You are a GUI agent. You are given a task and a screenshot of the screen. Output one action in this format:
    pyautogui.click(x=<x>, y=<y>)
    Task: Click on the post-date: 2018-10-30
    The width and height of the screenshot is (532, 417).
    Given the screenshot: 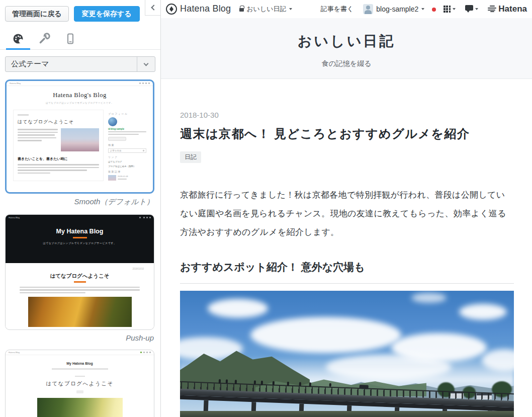 What is the action you would take?
    pyautogui.click(x=347, y=115)
    